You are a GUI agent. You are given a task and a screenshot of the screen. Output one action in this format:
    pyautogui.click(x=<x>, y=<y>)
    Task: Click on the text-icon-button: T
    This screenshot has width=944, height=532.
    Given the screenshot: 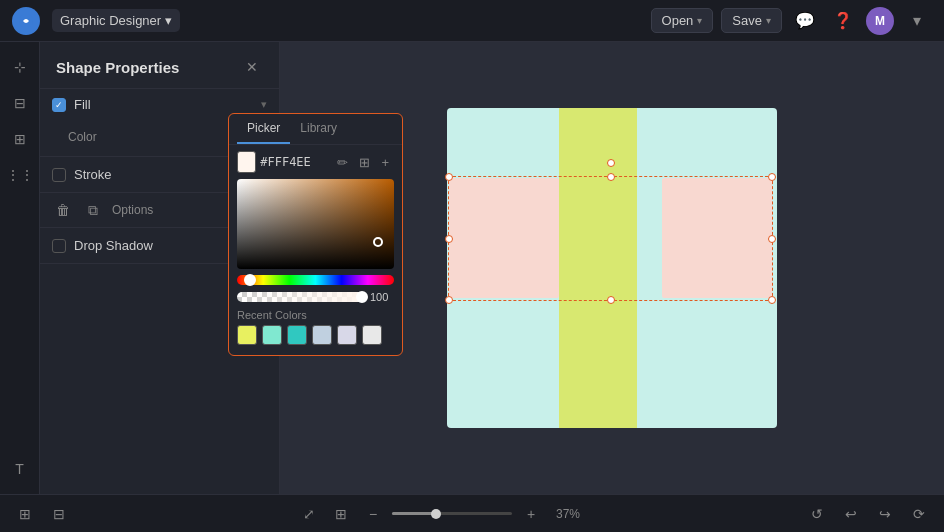 What is the action you would take?
    pyautogui.click(x=20, y=469)
    